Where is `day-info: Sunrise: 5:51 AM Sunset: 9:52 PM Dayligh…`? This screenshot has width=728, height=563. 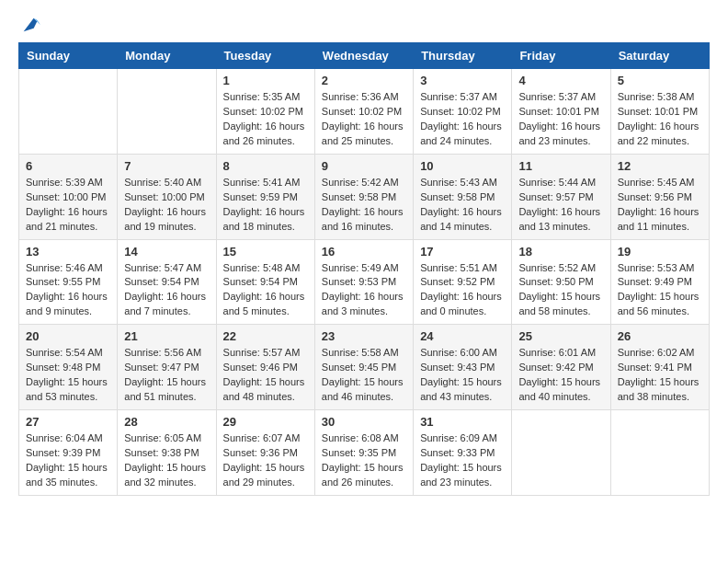 day-info: Sunrise: 5:51 AM Sunset: 9:52 PM Dayligh… is located at coordinates (462, 291).